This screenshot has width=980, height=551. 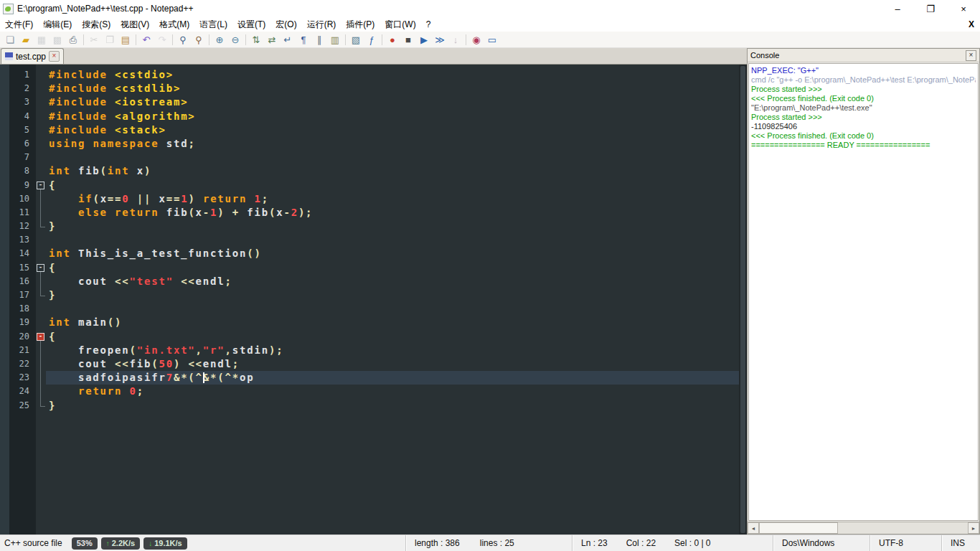 What do you see at coordinates (18, 89) in the screenshot?
I see `line-number: 2` at bounding box center [18, 89].